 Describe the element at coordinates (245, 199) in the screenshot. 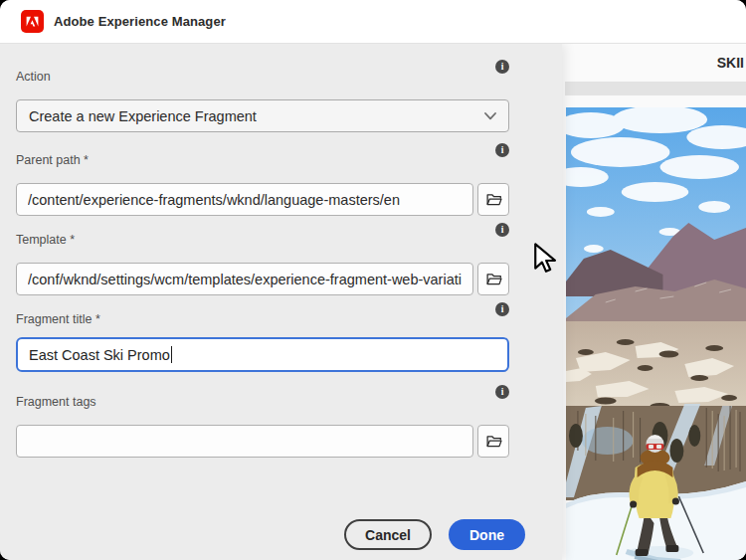

I see `parent-path-input` at that location.